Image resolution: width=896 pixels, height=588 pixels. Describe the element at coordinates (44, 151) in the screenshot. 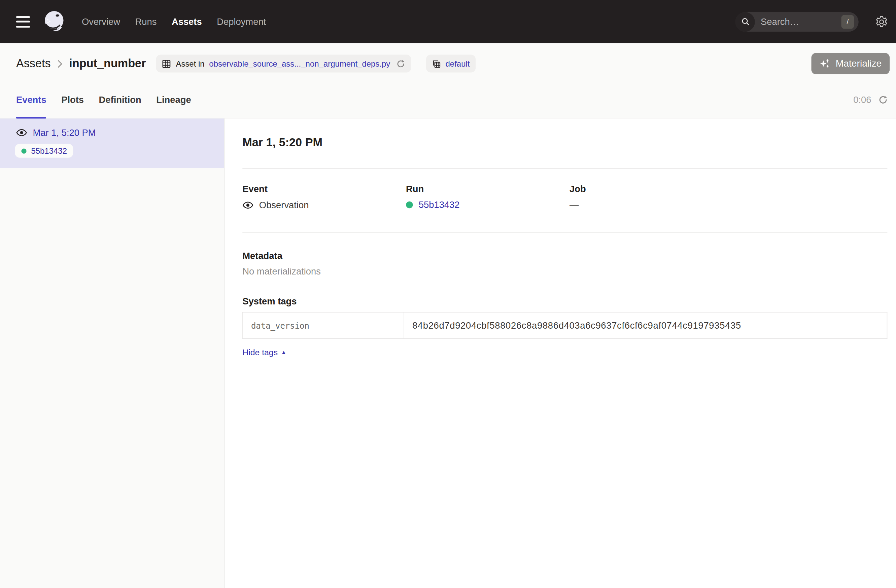

I see `event-run-chip: 55b13432` at that location.